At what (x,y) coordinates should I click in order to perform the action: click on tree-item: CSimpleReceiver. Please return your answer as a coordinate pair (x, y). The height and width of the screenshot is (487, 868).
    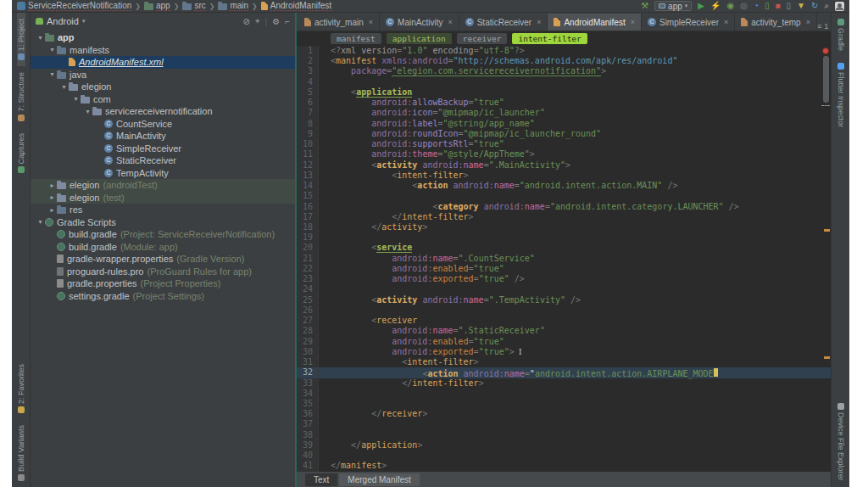
    Looking at the image, I should click on (163, 149).